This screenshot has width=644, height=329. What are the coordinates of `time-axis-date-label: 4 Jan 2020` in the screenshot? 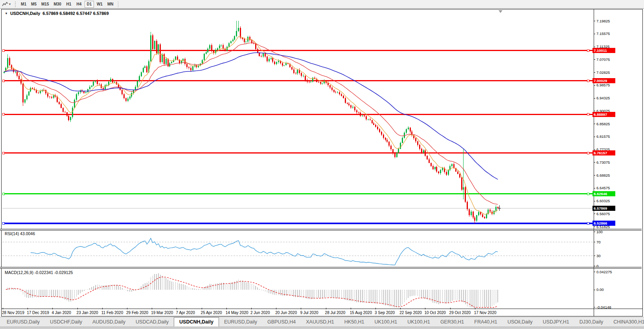 It's located at (61, 313).